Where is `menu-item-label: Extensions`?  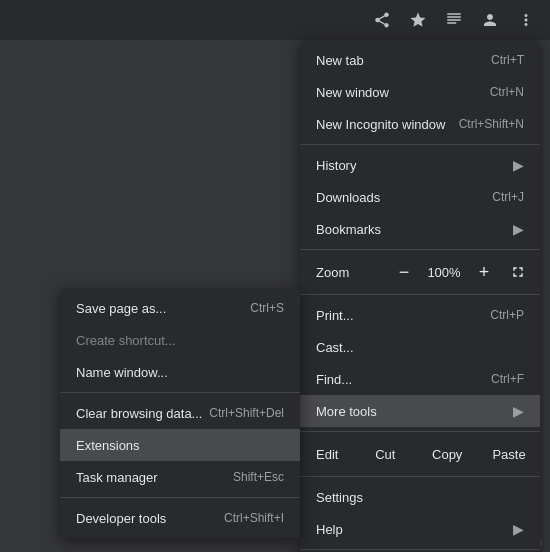
menu-item-label: Extensions is located at coordinates (108, 446).